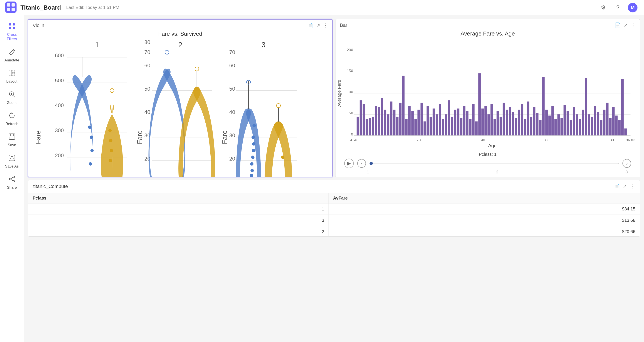 This screenshot has height=342, width=644. I want to click on refresh-label: Refresh, so click(12, 124).